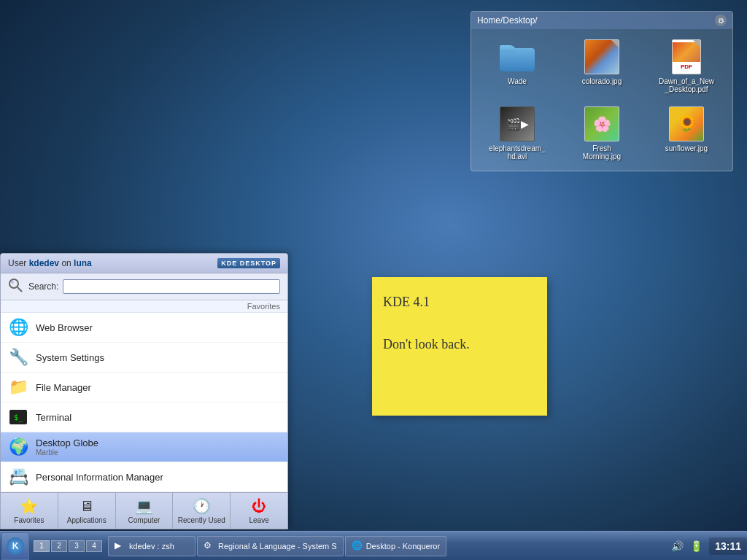 This screenshot has width=747, height=560. Describe the element at coordinates (87, 506) in the screenshot. I see `applications-tab-icon: 🖥` at that location.